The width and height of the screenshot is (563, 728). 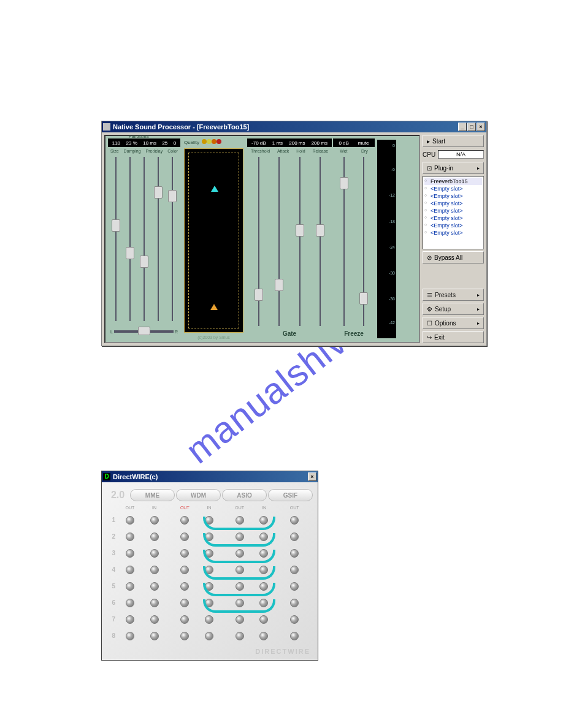 What do you see at coordinates (453, 323) in the screenshot?
I see `options-button: ☐ Options ▸` at bounding box center [453, 323].